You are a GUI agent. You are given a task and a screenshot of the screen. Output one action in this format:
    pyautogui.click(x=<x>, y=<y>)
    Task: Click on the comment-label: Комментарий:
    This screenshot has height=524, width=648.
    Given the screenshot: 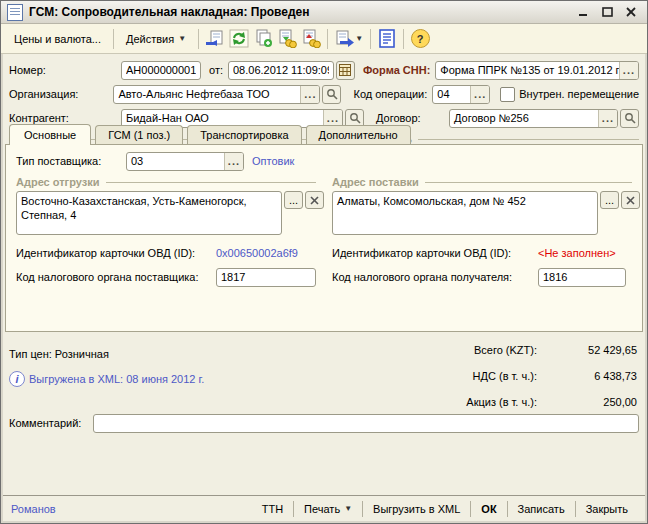 What is the action you would take?
    pyautogui.click(x=51, y=423)
    